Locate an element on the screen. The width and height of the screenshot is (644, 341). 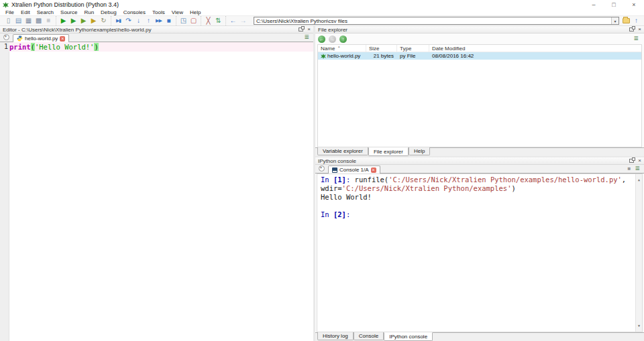
new-file-icon: ▯ is located at coordinates (8, 21).